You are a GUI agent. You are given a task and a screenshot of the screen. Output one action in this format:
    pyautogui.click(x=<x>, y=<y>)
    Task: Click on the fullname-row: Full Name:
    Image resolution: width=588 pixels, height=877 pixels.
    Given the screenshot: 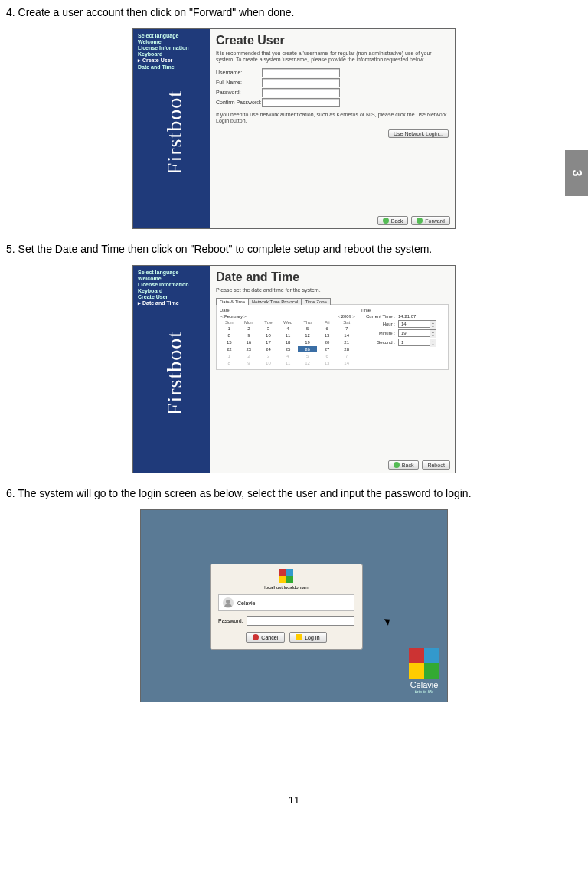 What is the action you would take?
    pyautogui.click(x=332, y=83)
    